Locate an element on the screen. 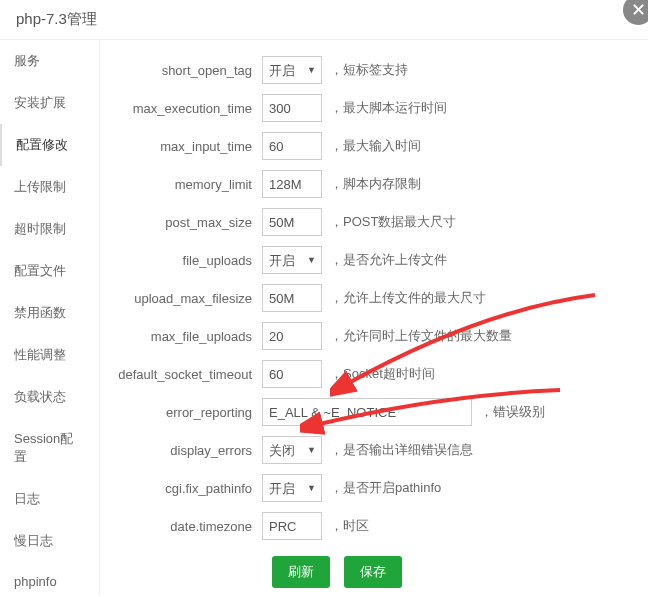 Image resolution: width=648 pixels, height=597 pixels. label-date-timezone: date.timezone is located at coordinates (187, 526).